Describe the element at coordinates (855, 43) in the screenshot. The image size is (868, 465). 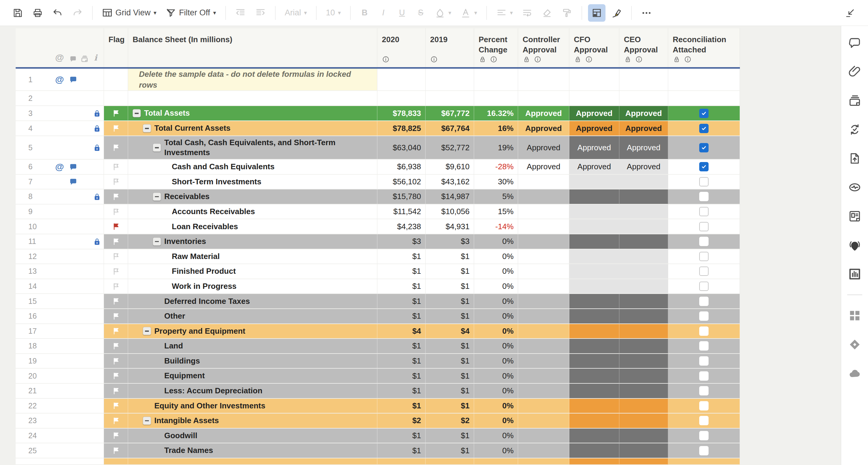
I see `comments-panel-button` at that location.